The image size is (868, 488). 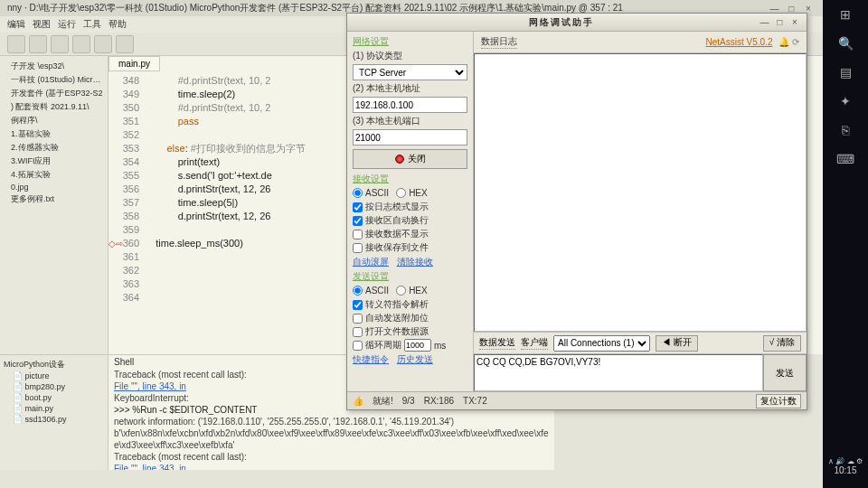 What do you see at coordinates (412, 291) in the screenshot?
I see `send-hex-radio: HEX` at bounding box center [412, 291].